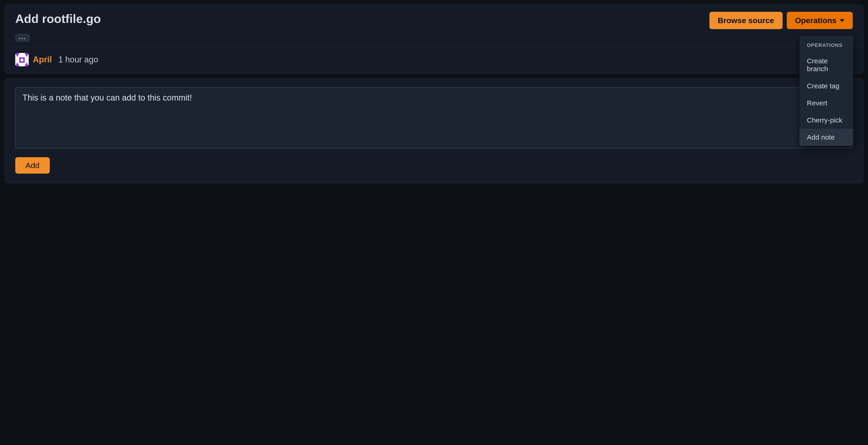 This screenshot has width=868, height=445. What do you see at coordinates (42, 60) in the screenshot?
I see `commit-author: April` at bounding box center [42, 60].